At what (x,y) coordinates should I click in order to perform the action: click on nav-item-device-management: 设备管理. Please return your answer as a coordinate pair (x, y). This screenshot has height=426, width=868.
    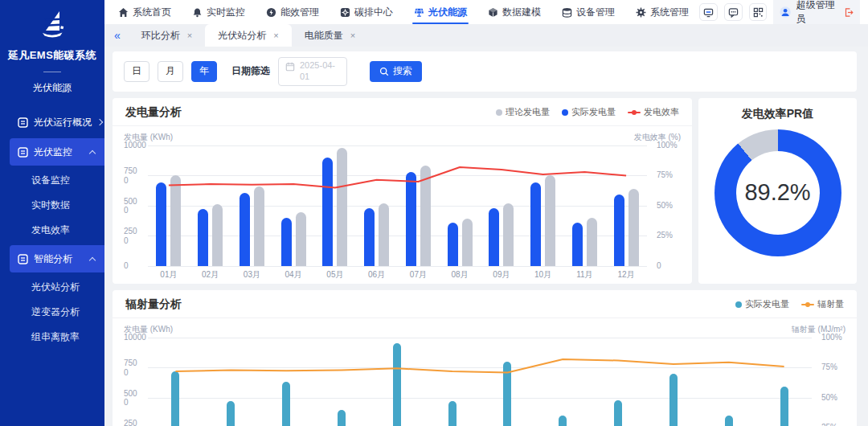
    Looking at the image, I should click on (588, 12).